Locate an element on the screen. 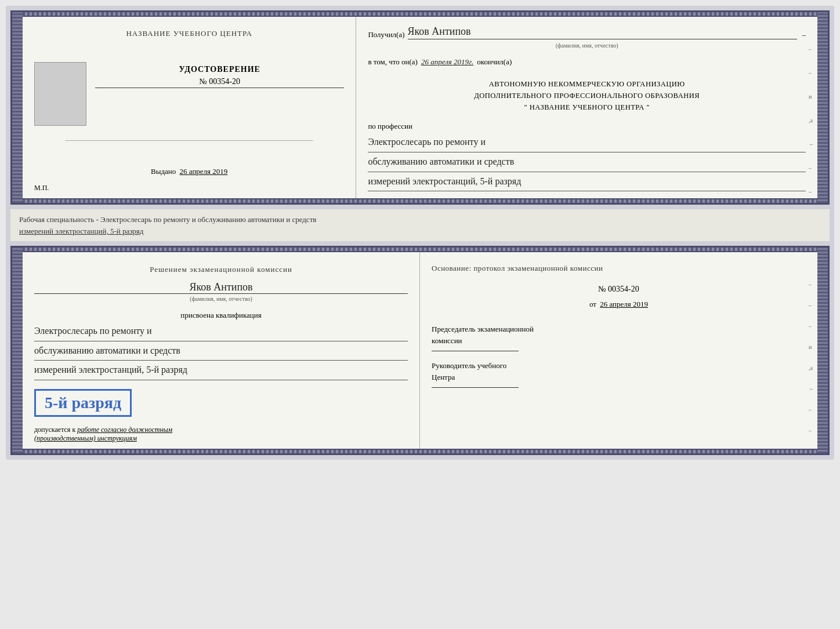 The height and width of the screenshot is (629, 840). resheniem-label: Решением экзаменационной комиссии is located at coordinates (221, 269).